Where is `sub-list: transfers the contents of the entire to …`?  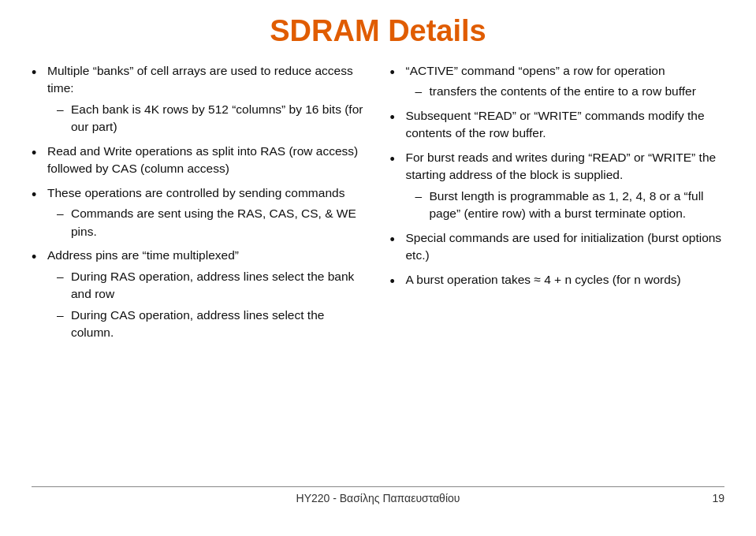 sub-list: transfers the contents of the entire to … is located at coordinates (571, 91).